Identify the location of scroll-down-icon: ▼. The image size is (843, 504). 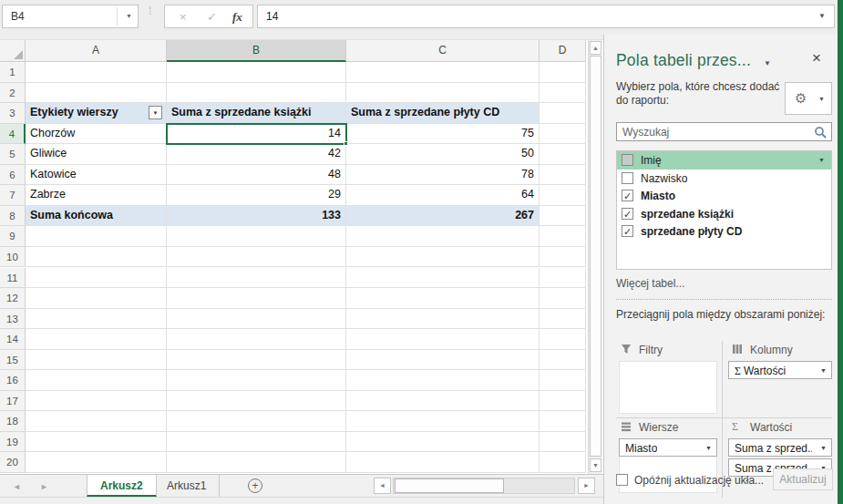
(596, 465).